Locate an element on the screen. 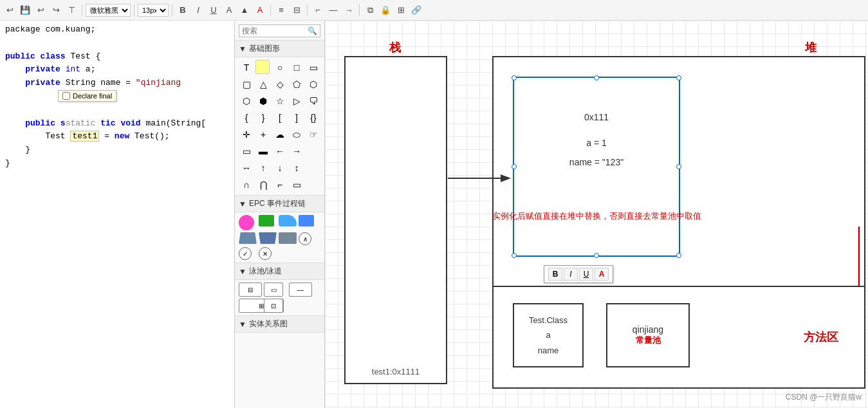 The image size is (868, 408). italic-button: I is located at coordinates (198, 10).